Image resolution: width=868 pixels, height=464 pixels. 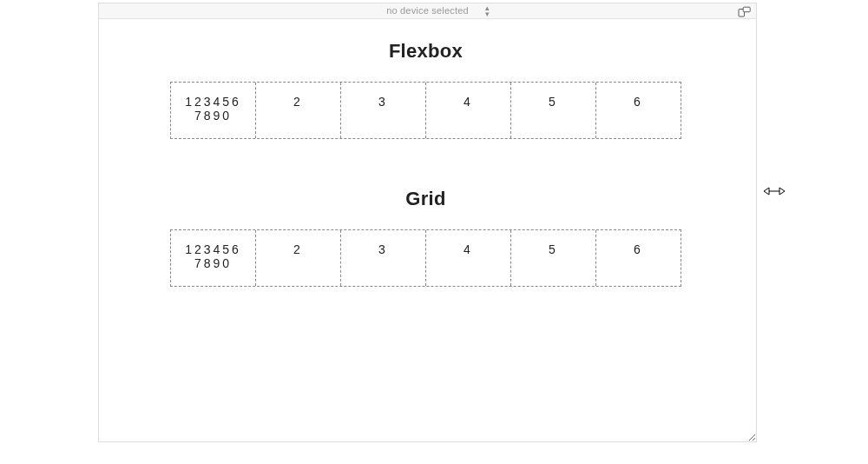 I want to click on flex-cell: 4, so click(x=469, y=110).